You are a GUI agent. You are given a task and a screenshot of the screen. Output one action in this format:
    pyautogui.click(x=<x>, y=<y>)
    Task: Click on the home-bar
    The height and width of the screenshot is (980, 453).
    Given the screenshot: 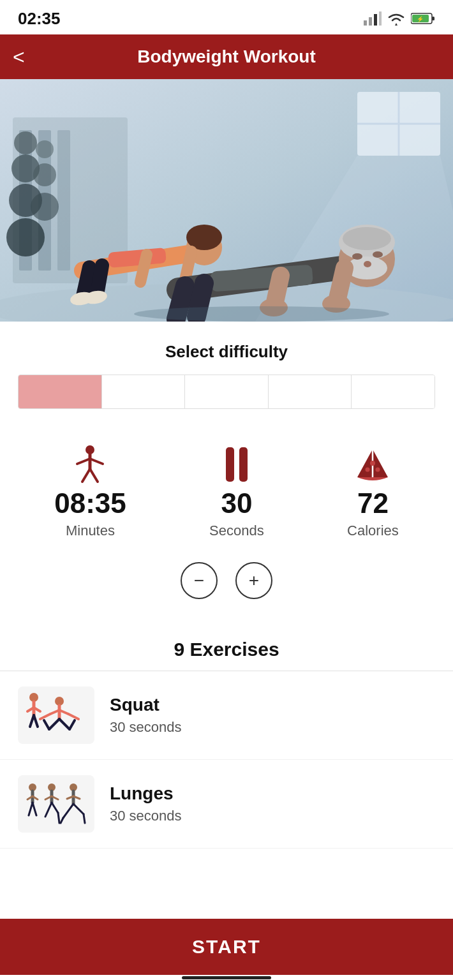 What is the action you would take?
    pyautogui.click(x=226, y=977)
    